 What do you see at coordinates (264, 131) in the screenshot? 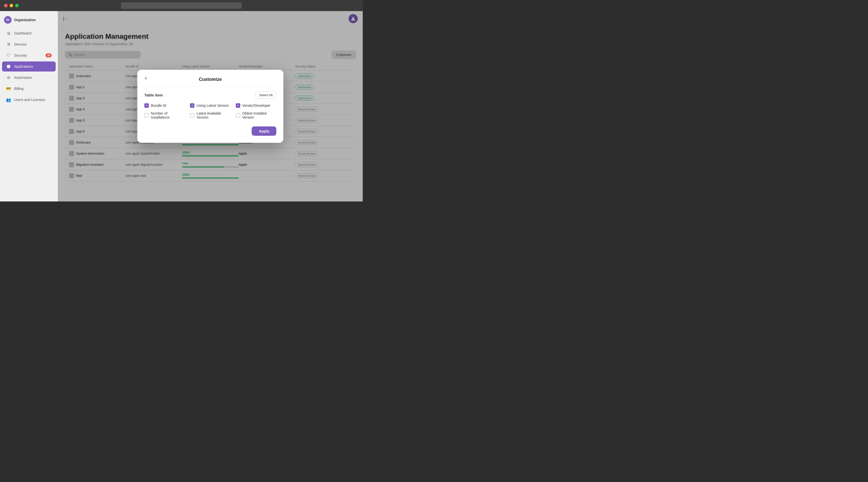
I see `apply-button: Apply` at bounding box center [264, 131].